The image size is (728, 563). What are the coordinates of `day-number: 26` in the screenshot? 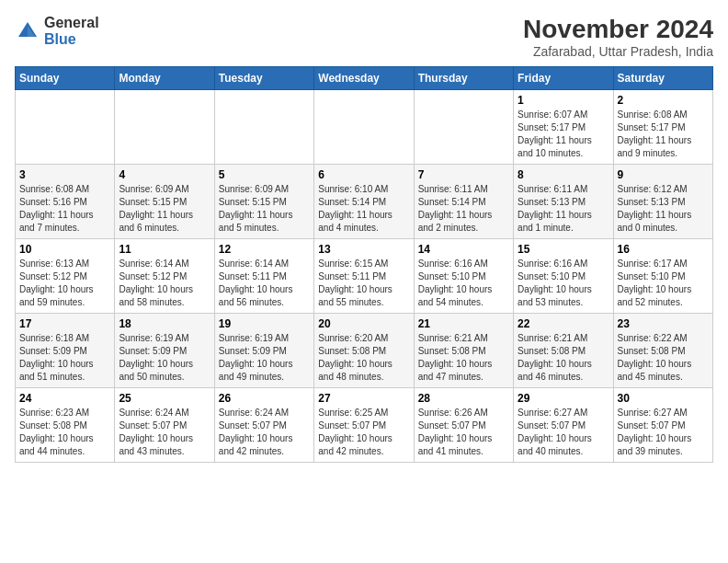 It's located at (265, 398).